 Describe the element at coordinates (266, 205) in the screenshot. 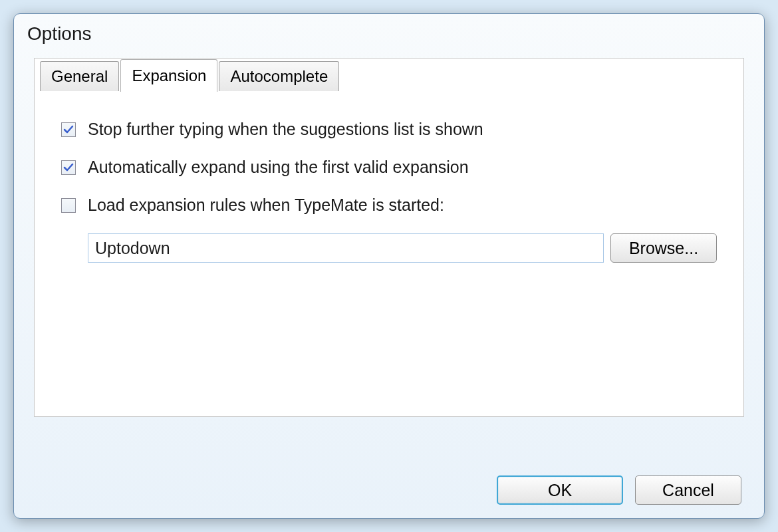

I see `label-load-rules: Load expansion rules when TypeMate is st…` at that location.